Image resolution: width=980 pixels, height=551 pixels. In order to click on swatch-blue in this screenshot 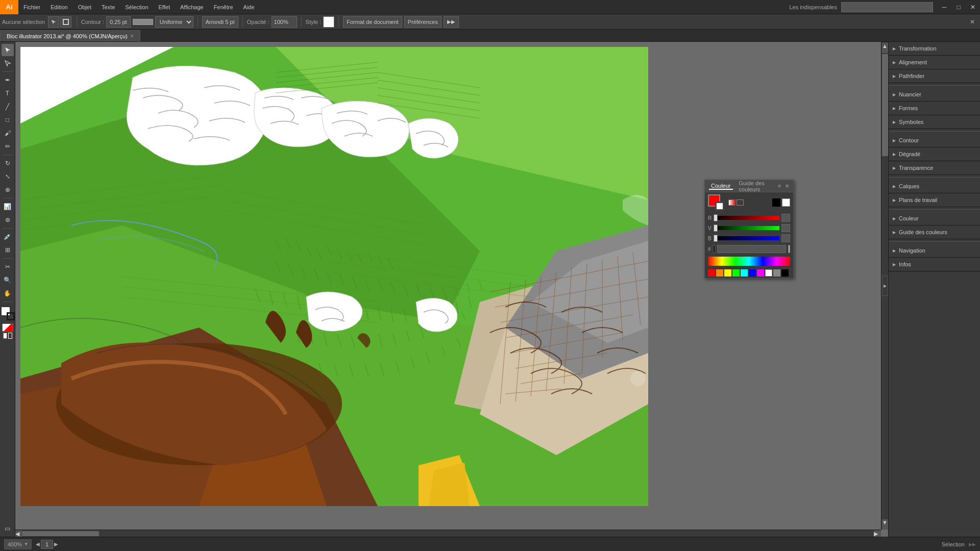, I will do `click(752, 273)`.